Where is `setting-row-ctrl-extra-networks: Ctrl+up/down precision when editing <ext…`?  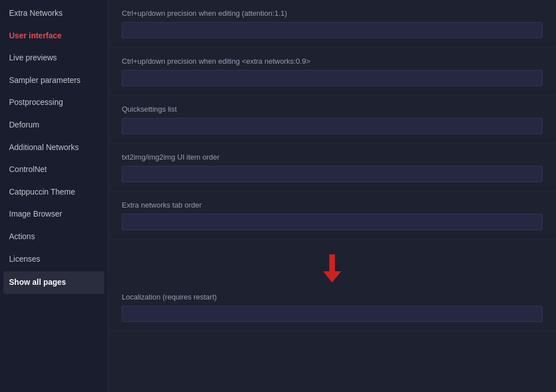
setting-row-ctrl-extra-networks: Ctrl+up/down precision when editing <ext… is located at coordinates (332, 72).